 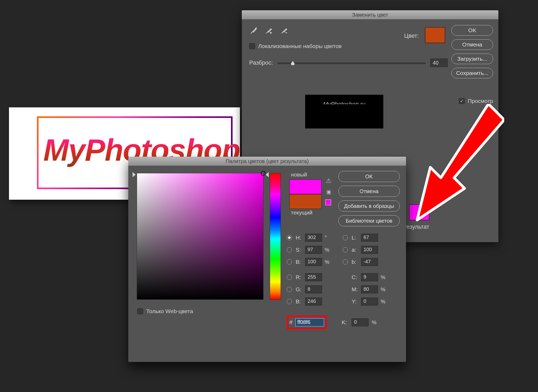 I want to click on l-radio, so click(x=345, y=238).